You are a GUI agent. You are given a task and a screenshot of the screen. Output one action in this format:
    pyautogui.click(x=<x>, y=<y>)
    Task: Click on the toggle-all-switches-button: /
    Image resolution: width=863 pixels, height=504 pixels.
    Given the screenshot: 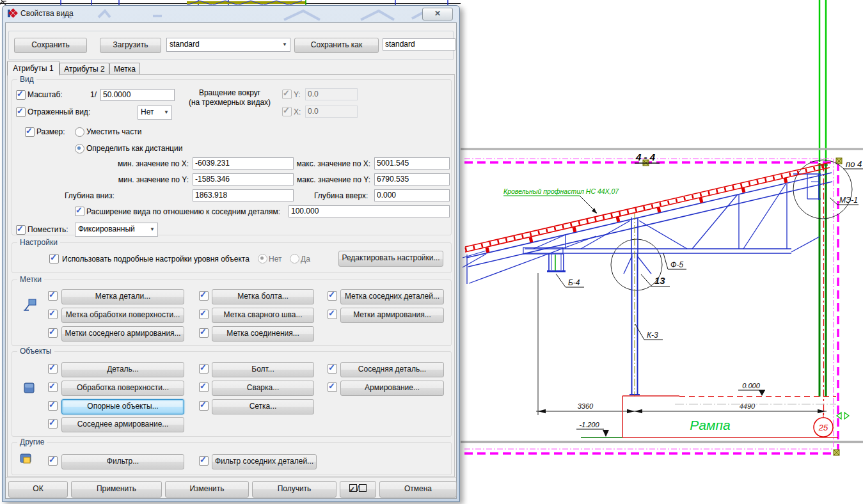 What is the action you would take?
    pyautogui.click(x=358, y=489)
    